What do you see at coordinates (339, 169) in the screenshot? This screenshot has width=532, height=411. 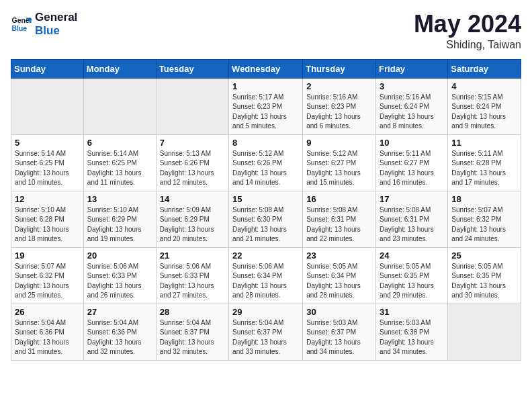 I see `day-info: Sunrise: 5:12 AM Sunset: 6:27 PM Dayligh…` at bounding box center [339, 169].